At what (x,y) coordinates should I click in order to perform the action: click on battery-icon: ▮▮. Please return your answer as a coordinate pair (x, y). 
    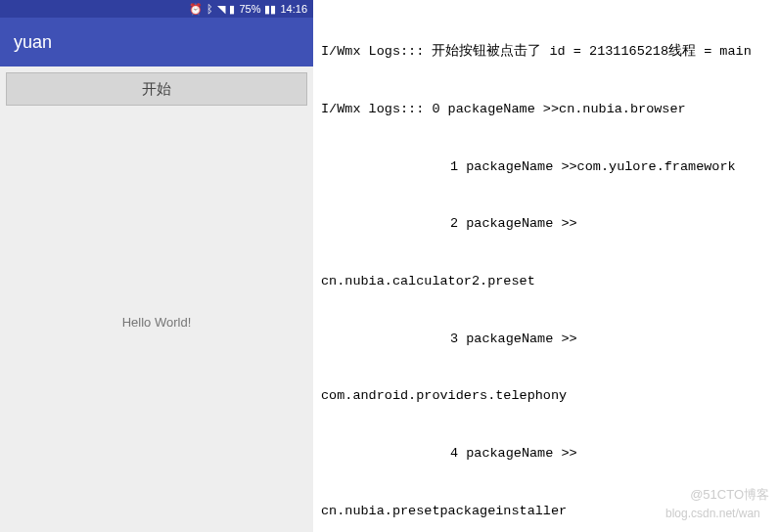
    Looking at the image, I should click on (270, 10).